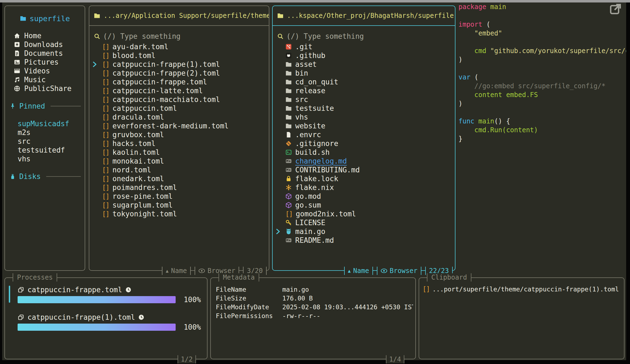 The width and height of the screenshot is (630, 364). I want to click on pinned-item-supmusicadsf: supMusicadsf, so click(45, 124).